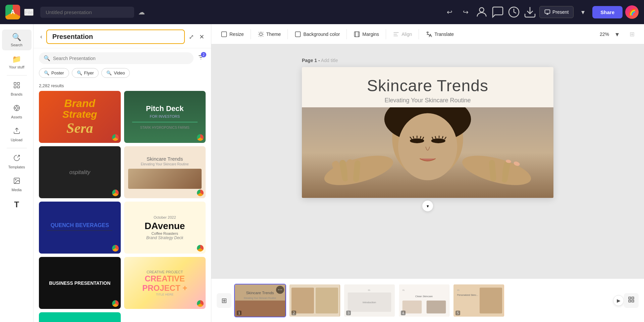 This screenshot has height=322, width=644. I want to click on resize-button: Resize, so click(232, 34).